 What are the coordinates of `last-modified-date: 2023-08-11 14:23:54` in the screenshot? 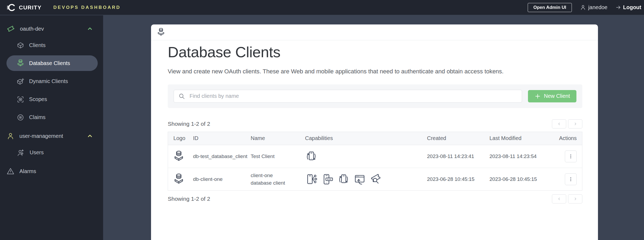 It's located at (523, 156).